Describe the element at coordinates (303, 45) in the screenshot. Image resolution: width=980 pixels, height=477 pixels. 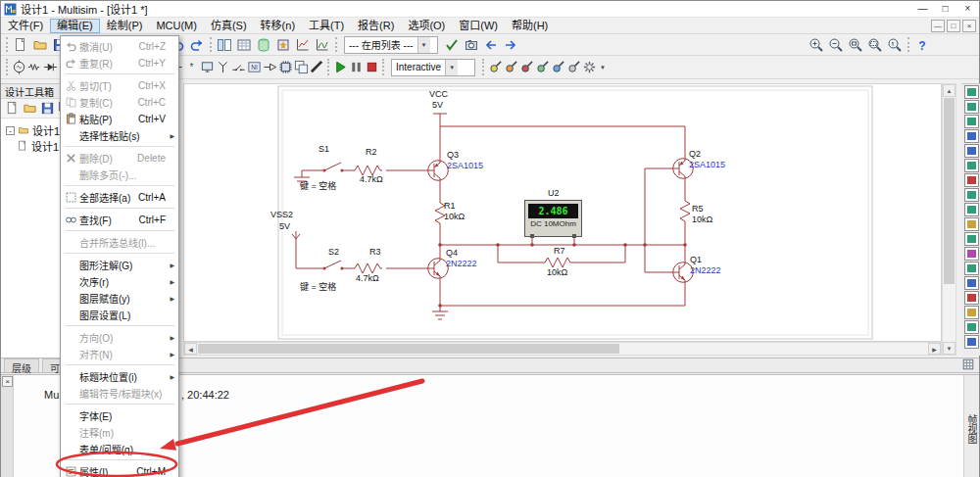
I see `grapher-button` at that location.